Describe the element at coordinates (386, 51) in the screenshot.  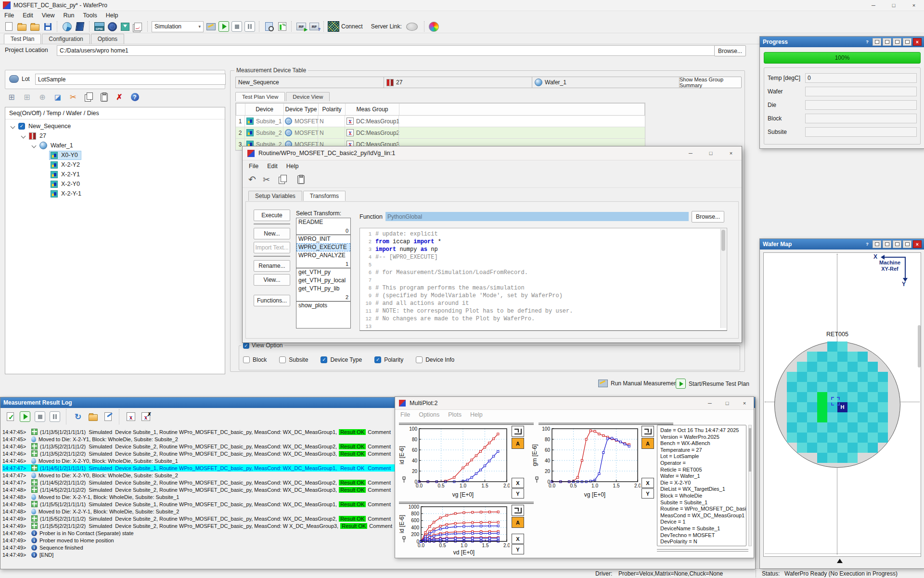
I see `project-location-field: C:/Data/users/wpro home1` at that location.